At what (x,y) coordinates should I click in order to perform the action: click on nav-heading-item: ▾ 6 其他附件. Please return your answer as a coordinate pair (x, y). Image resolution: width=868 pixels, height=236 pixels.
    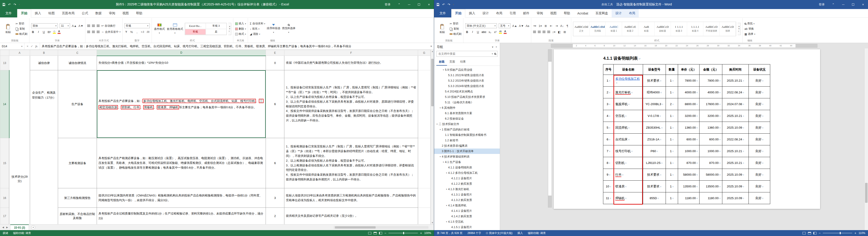
    Looking at the image, I should click on (467, 108).